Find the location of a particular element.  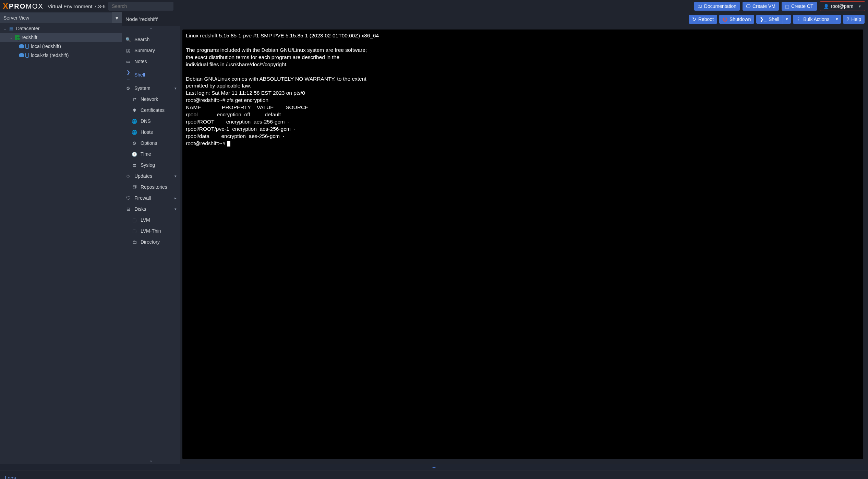

logo-text: PROMOX is located at coordinates (26, 6).